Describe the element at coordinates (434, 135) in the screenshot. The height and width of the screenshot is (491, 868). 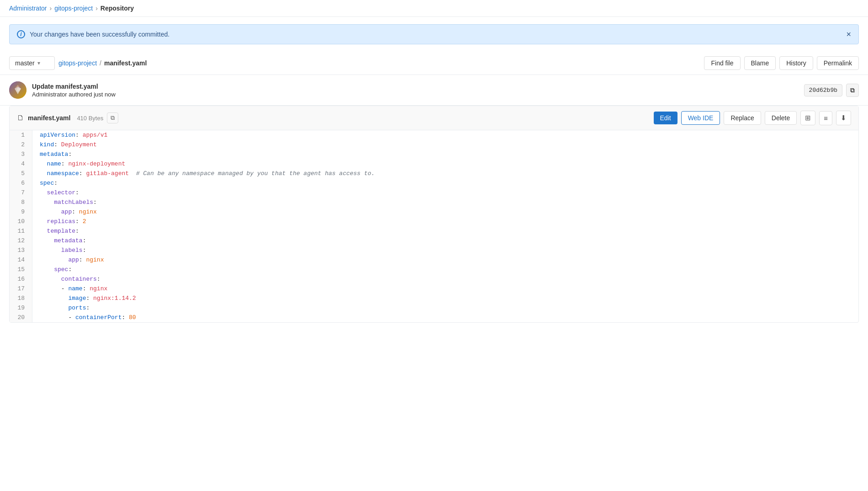
I see `table-row: 1apiVersion: apps/v1` at that location.